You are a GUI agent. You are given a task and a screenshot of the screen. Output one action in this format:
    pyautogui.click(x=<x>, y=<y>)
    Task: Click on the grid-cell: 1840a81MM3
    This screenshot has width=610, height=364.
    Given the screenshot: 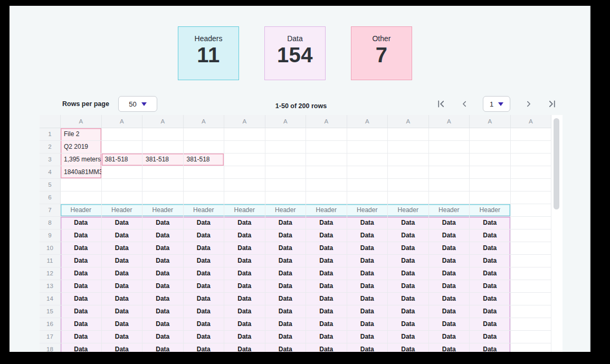 What is the action you would take?
    pyautogui.click(x=81, y=173)
    